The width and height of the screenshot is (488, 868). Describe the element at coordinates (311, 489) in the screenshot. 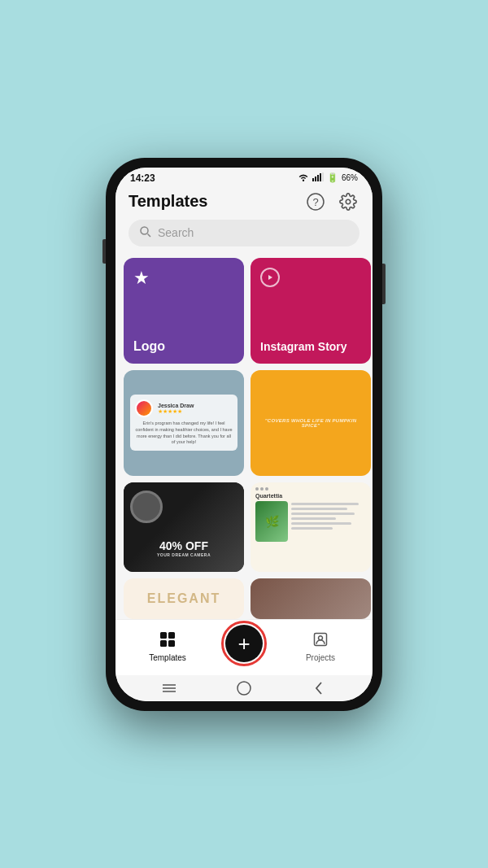

I see `recipe-dots` at that location.